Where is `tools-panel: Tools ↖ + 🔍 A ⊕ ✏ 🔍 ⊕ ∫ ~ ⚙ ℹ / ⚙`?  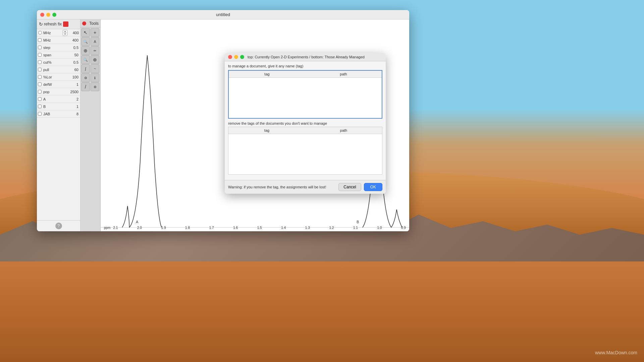
tools-panel: Tools ↖ + 🔍 A ⊕ ✏ 🔍 ⊕ ∫ ~ ⚙ ℹ / ⚙ is located at coordinates (91, 125).